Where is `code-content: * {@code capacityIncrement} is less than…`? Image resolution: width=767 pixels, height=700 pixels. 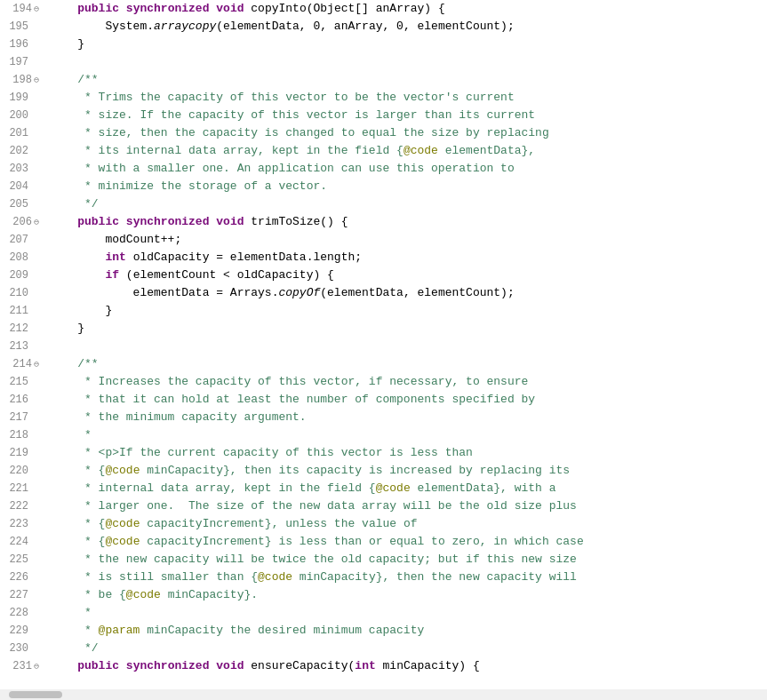 code-content: * {@code capacityIncrement} is less than… is located at coordinates (405, 542).